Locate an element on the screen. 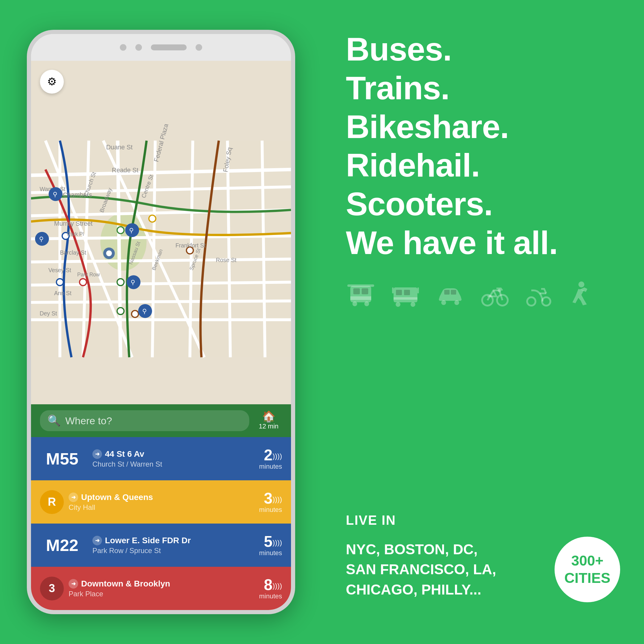 The height and width of the screenshot is (644, 644). route-badge: 3 is located at coordinates (52, 589).